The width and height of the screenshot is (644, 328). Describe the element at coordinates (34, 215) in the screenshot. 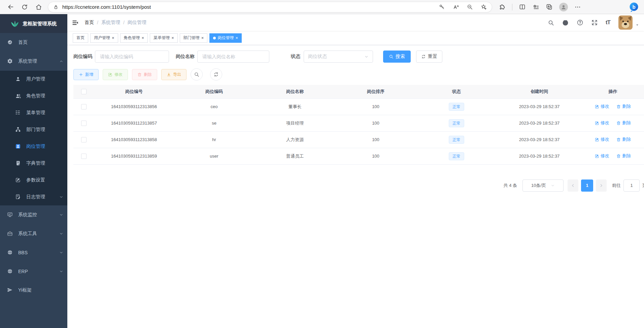

I see `sidebar-item-system-monitor: 系统监控` at that location.